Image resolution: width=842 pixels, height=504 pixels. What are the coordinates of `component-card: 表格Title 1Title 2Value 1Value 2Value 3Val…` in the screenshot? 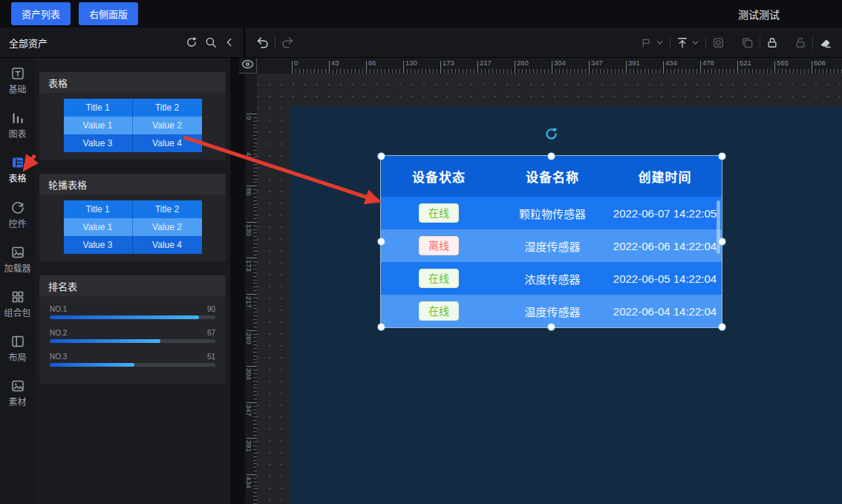 It's located at (132, 116).